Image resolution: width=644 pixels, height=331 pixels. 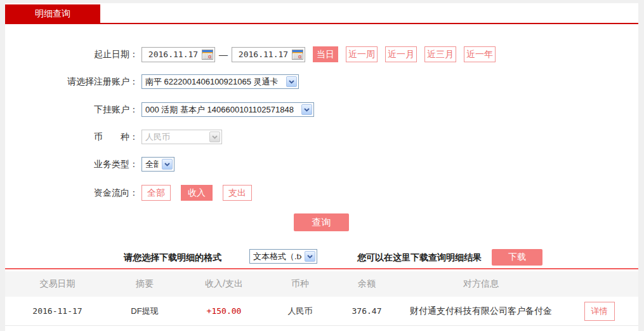 I want to click on business-type-value: 全部, so click(x=152, y=165).